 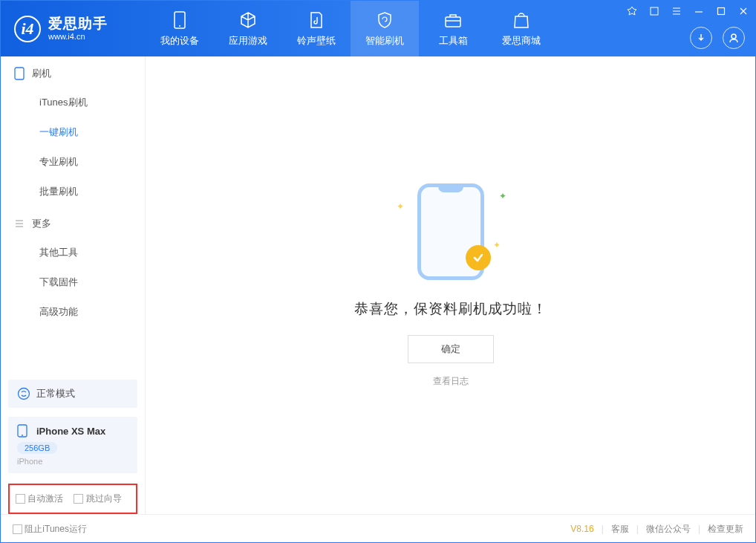 I want to click on nav-label: 智能刷机, so click(x=385, y=41).